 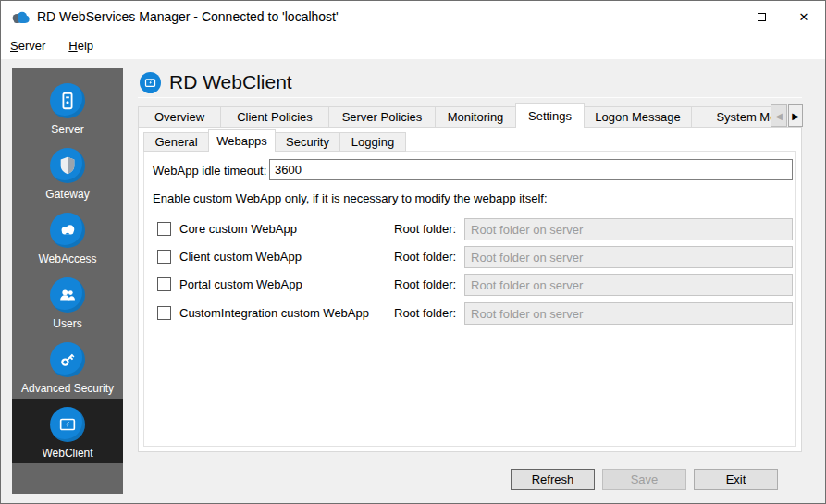 I want to click on client-webapp-checkbox, so click(x=165, y=257).